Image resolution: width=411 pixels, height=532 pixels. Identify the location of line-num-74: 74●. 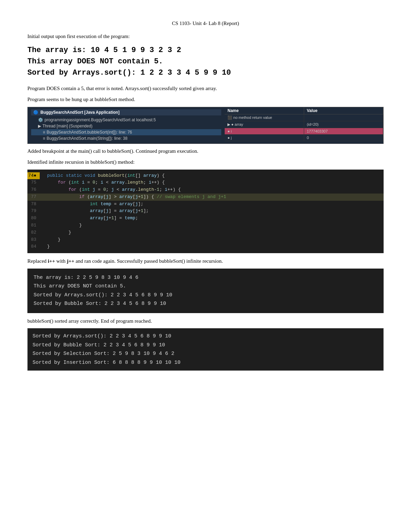
(34, 176).